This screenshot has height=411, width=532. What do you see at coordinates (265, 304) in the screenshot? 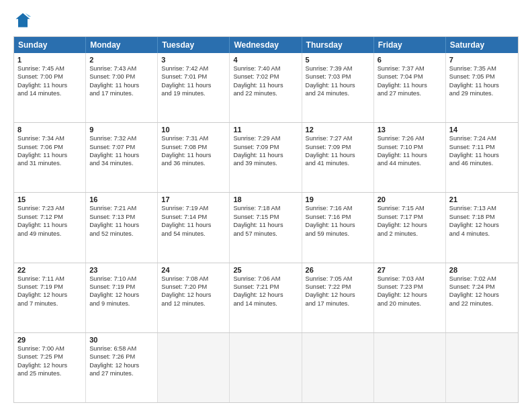
I see `cell-text-line: and 14 minutes.` at bounding box center [265, 304].